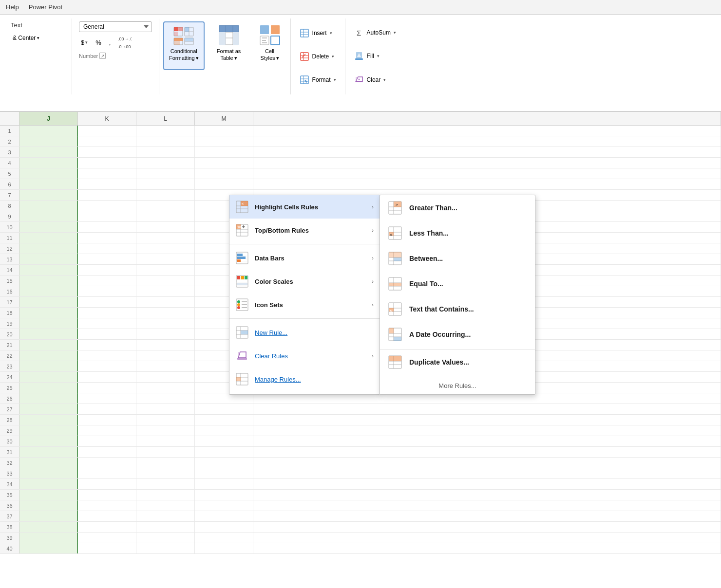 The height and width of the screenshot is (588, 721). I want to click on format-table-group: Format as Table ▾, so click(229, 56).